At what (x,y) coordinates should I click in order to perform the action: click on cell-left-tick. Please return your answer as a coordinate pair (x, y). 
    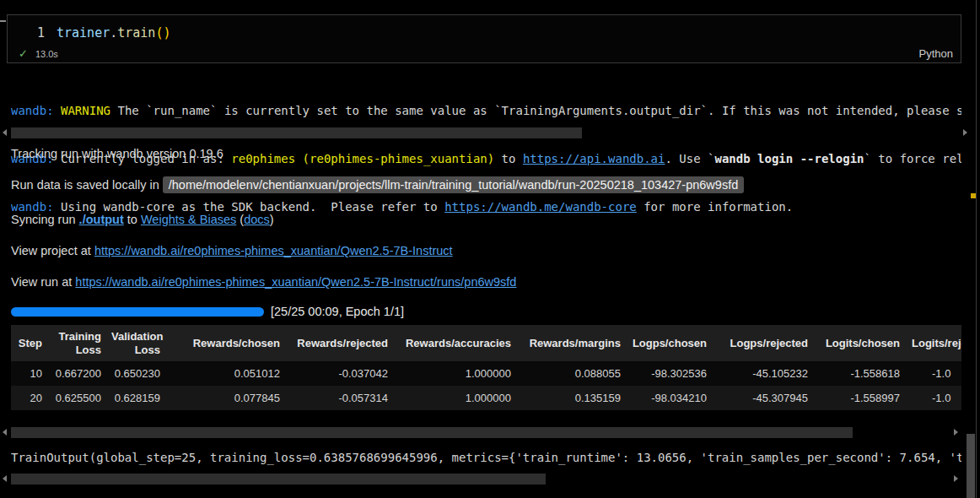
    Looking at the image, I should click on (3, 21).